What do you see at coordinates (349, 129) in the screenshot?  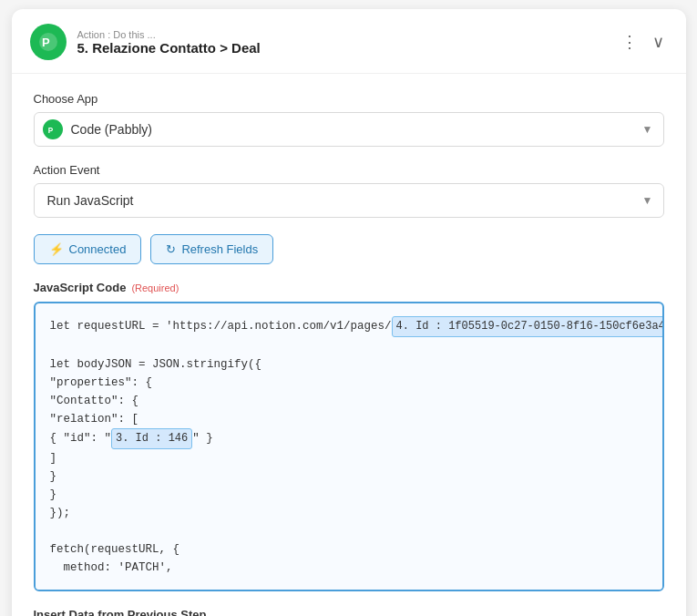 I see `choose-app-select-wrapper: P Code (Pabbly) ▼` at bounding box center [349, 129].